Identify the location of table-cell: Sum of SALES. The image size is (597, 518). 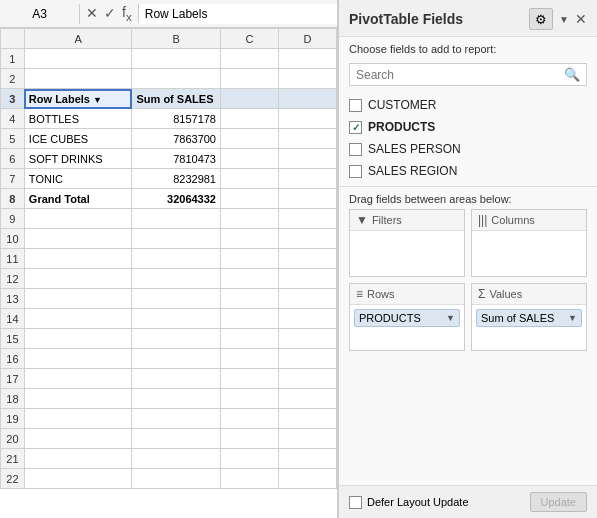
(176, 99).